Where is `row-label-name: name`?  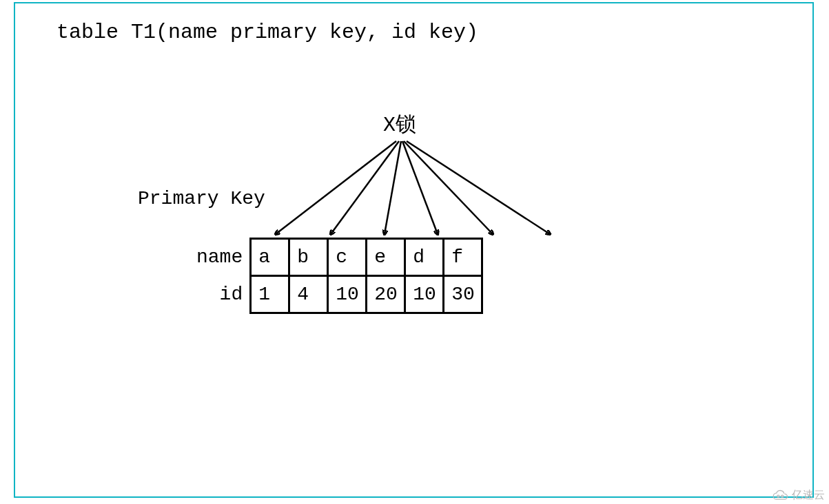 row-label-name: name is located at coordinates (221, 258).